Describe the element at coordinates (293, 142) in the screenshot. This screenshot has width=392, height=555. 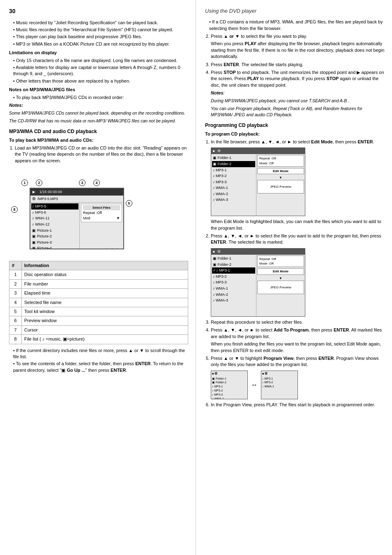
I see `prog-step1-text: In the file browser, press ▲, ▼, ◄, or ►…` at that location.